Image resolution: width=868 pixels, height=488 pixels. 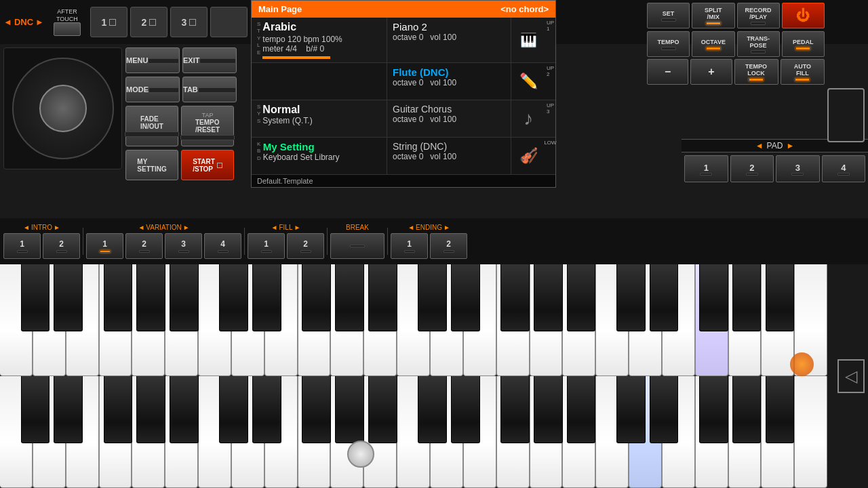 What do you see at coordinates (61, 246) in the screenshot?
I see `intro-btn-2: 2` at bounding box center [61, 246].